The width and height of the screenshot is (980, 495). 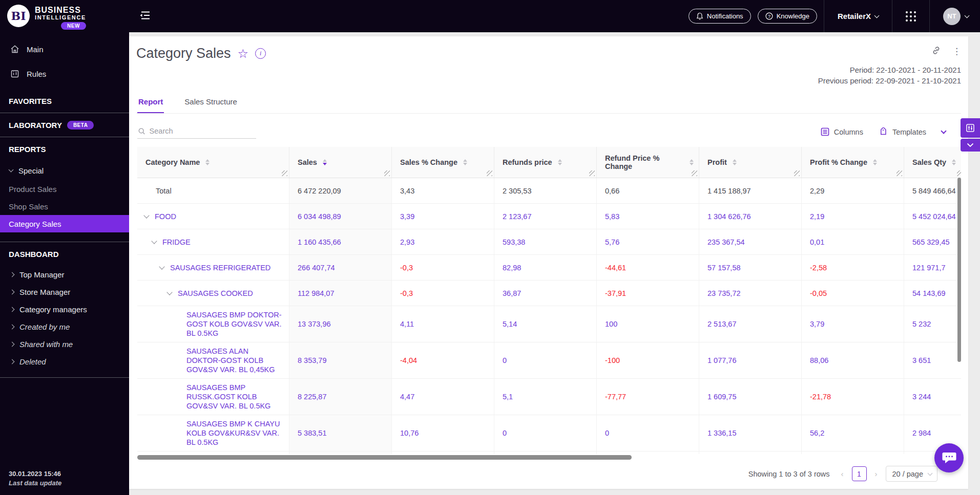 What do you see at coordinates (717, 162) in the screenshot?
I see `column-header-label: Profit` at bounding box center [717, 162].